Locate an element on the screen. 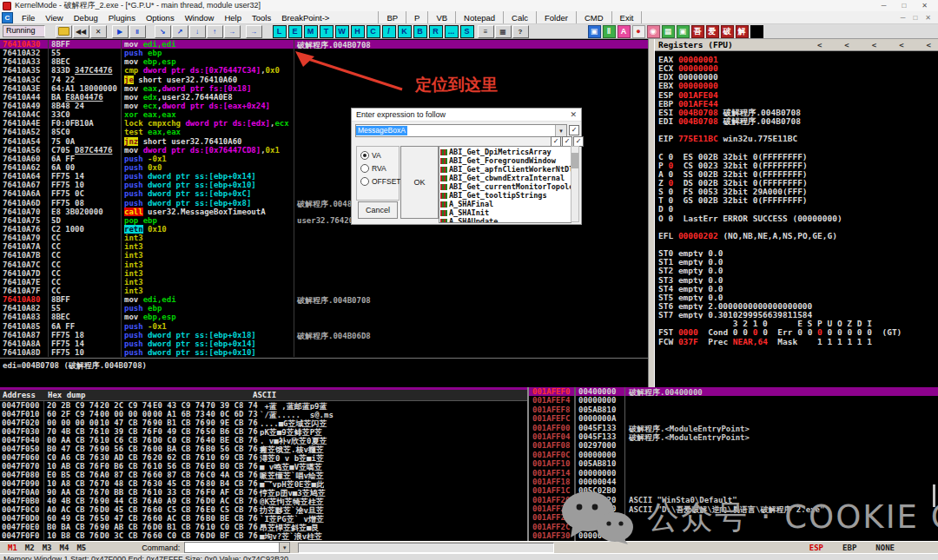 The height and width of the screenshot is (560, 938). open-file-button is located at coordinates (64, 31).